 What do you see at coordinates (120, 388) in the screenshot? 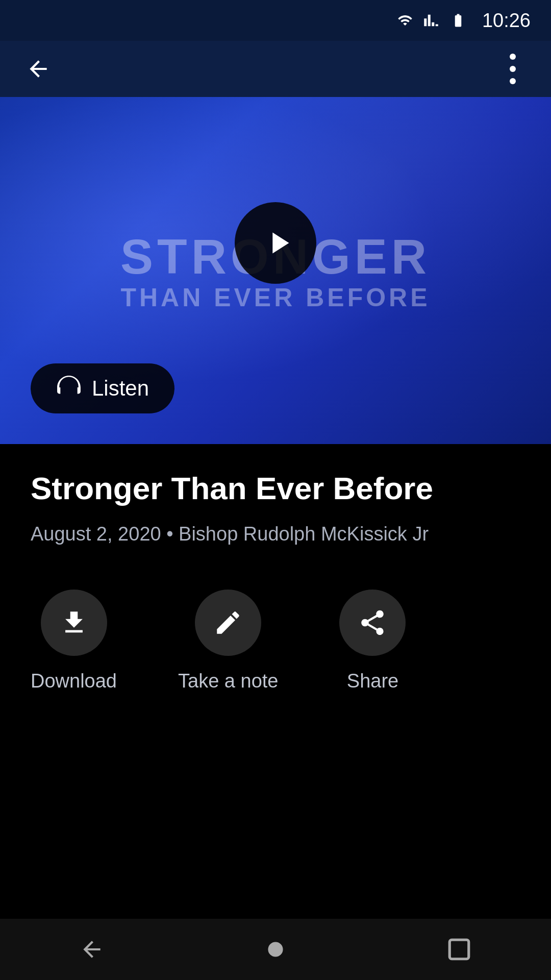
I see `listen-label: Listen` at bounding box center [120, 388].